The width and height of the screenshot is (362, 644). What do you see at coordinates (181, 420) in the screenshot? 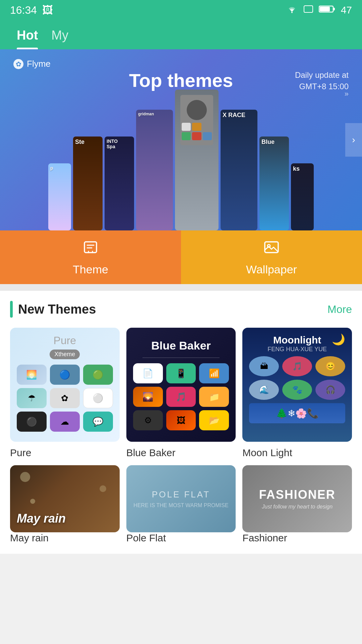
I see `bb-icon-8: 🖼` at bounding box center [181, 420].